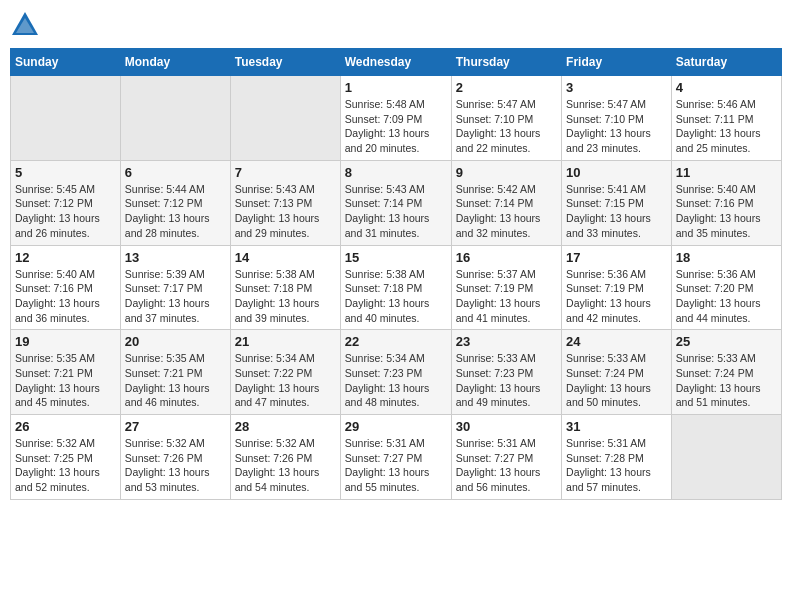 This screenshot has width=792, height=612. I want to click on day-number: 8, so click(396, 172).